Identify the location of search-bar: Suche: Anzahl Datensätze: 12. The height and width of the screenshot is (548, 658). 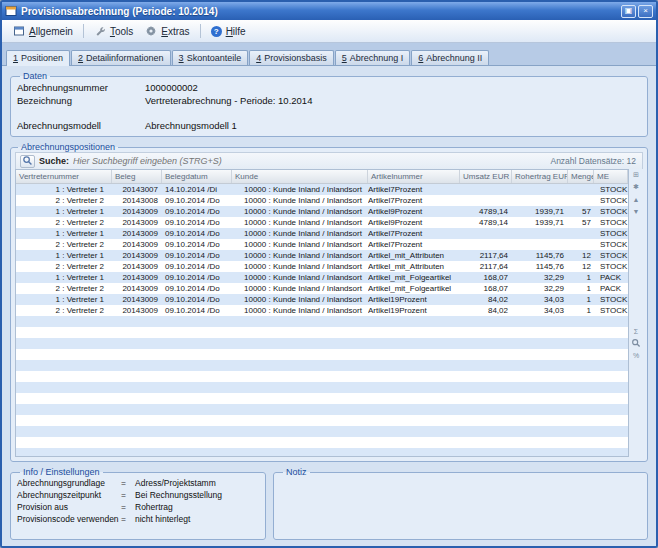
(329, 160).